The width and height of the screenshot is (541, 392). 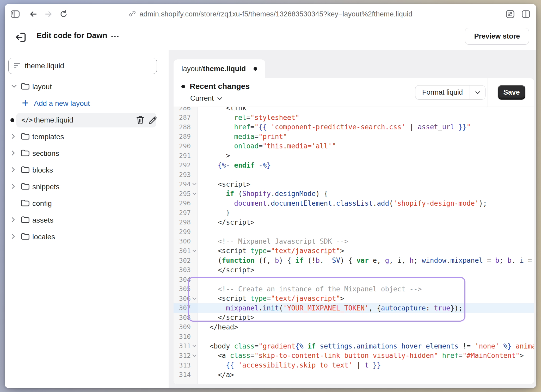 What do you see at coordinates (450, 92) in the screenshot?
I see `format-liquid-button: Format liquid` at bounding box center [450, 92].